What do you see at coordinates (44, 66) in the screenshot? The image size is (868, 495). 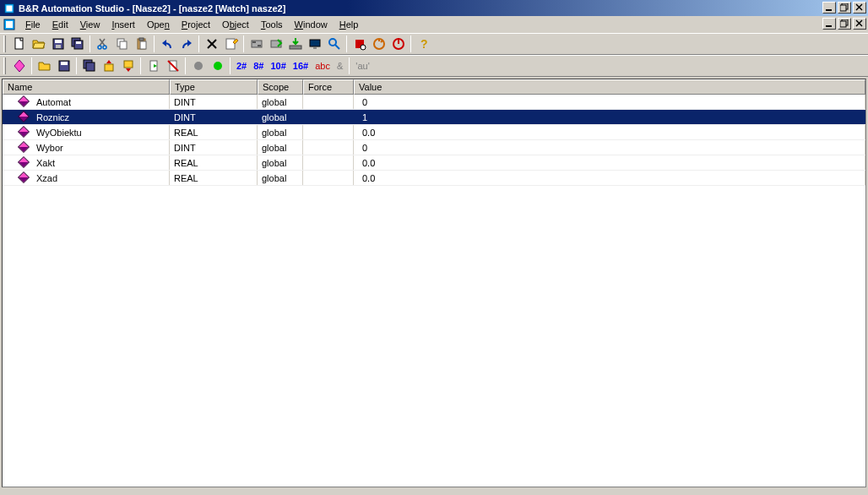 I see `open-watch-button` at bounding box center [44, 66].